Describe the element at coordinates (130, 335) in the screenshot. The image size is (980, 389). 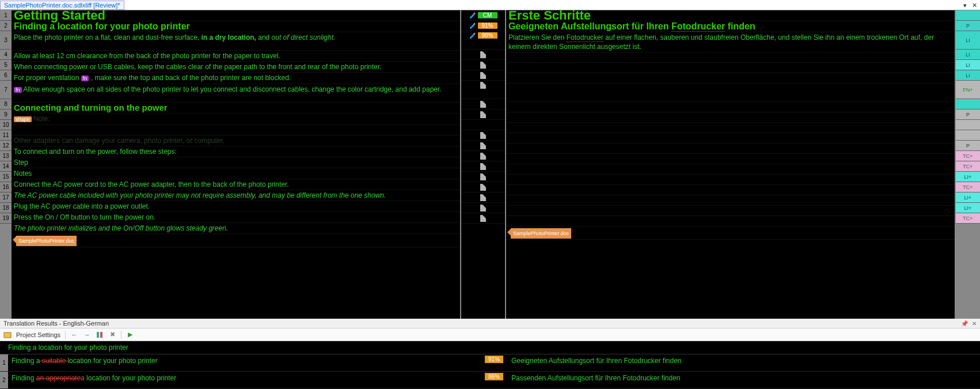
I see `play-icon: ▶` at that location.